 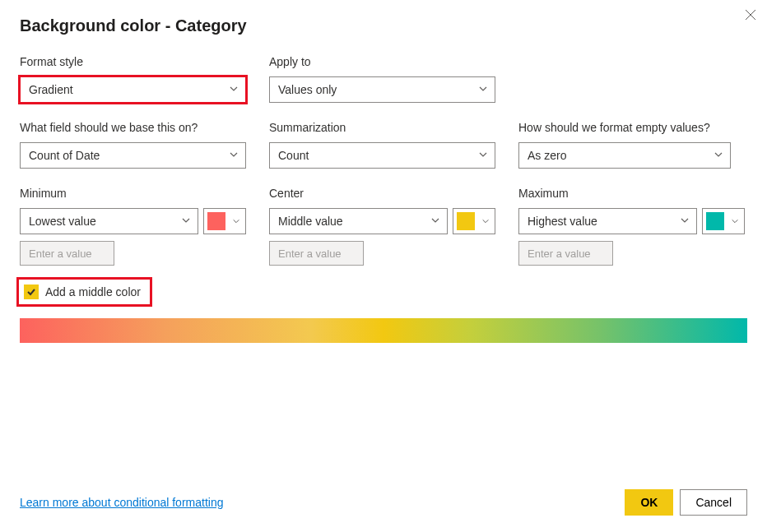 What do you see at coordinates (382, 145) in the screenshot?
I see `field-summarization: Summarization Count` at bounding box center [382, 145].